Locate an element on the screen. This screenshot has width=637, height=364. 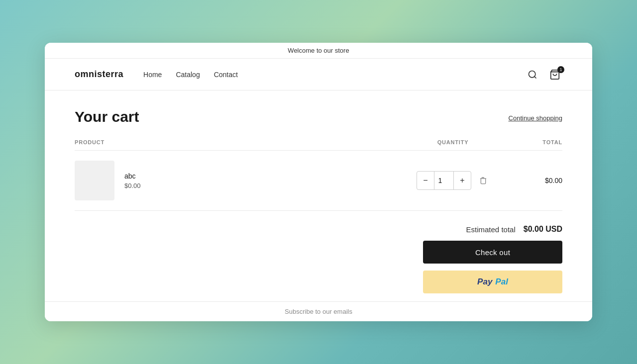
cart-title: Your cart is located at coordinates (106, 117).